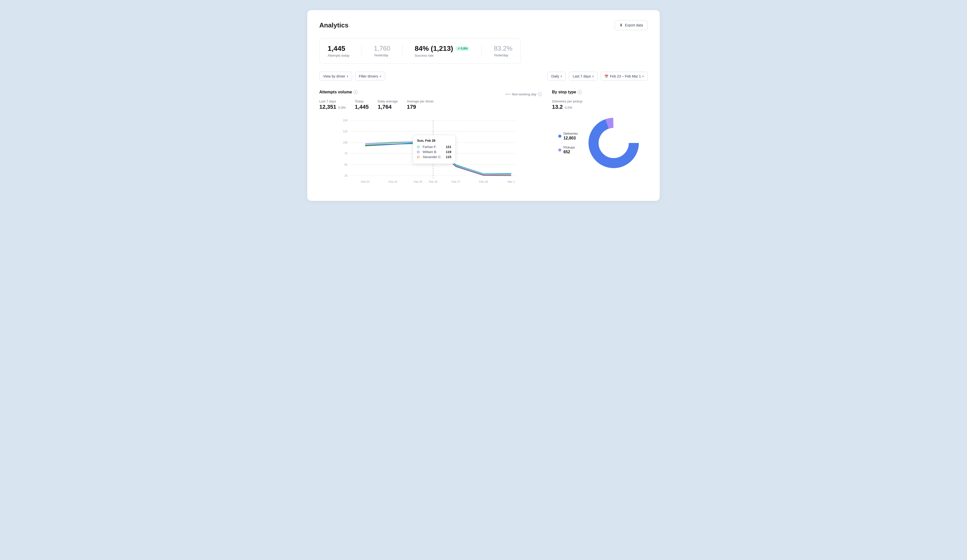 The image size is (967, 560). Describe the element at coordinates (332, 105) in the screenshot. I see `last-7-days-metric: Last 7 days 12,351 0.0%` at that location.